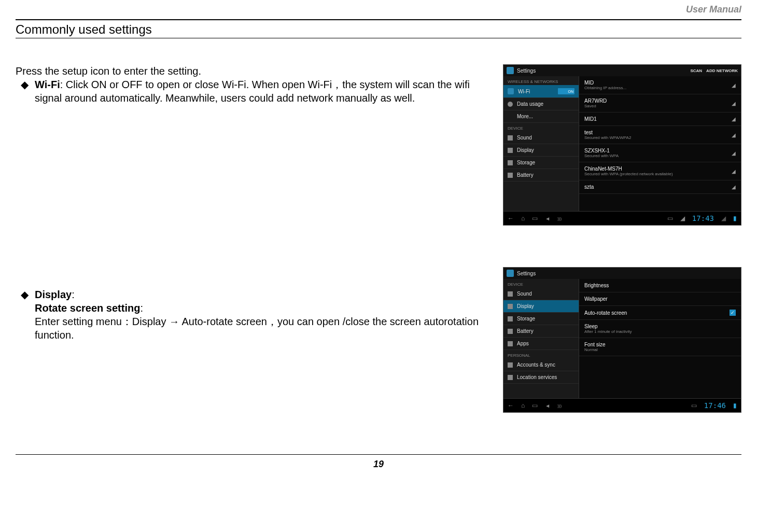 The height and width of the screenshot is (532, 757). I want to click on network-status: Obtaining IP address..., so click(606, 88).